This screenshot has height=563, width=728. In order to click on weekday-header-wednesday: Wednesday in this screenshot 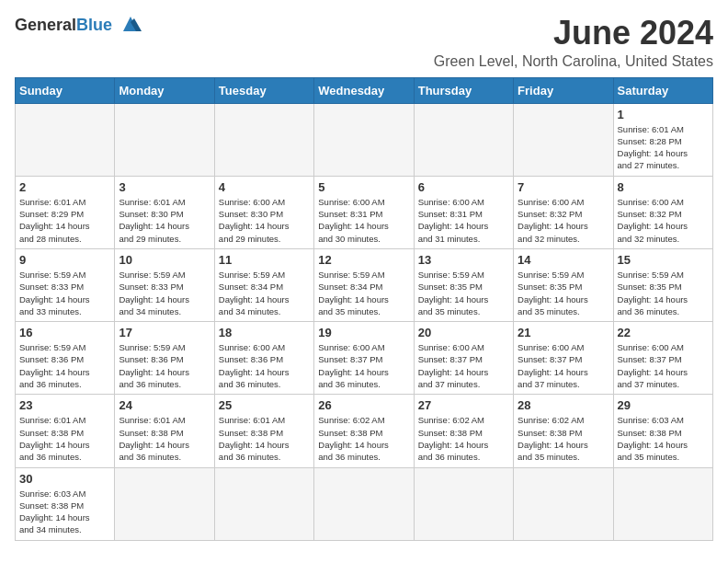, I will do `click(364, 90)`.